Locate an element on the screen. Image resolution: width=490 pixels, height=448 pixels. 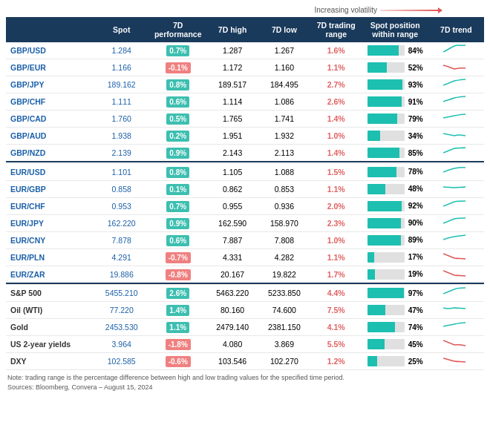
table-row: GBP/EUR 1.166 -0.1% 1.172 1.160 1.1% 52% is located at coordinates (245, 68).